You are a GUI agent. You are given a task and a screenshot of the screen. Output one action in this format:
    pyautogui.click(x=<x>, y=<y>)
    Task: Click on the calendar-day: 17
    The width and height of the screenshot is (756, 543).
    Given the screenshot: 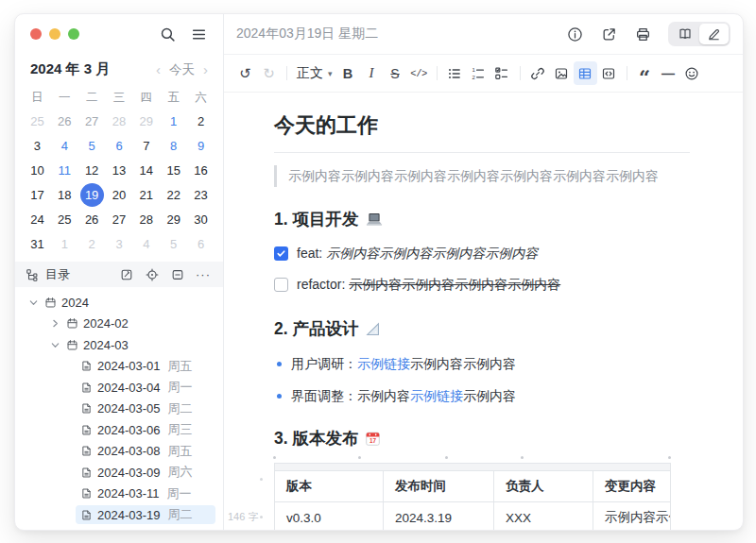 What is the action you would take?
    pyautogui.click(x=38, y=195)
    